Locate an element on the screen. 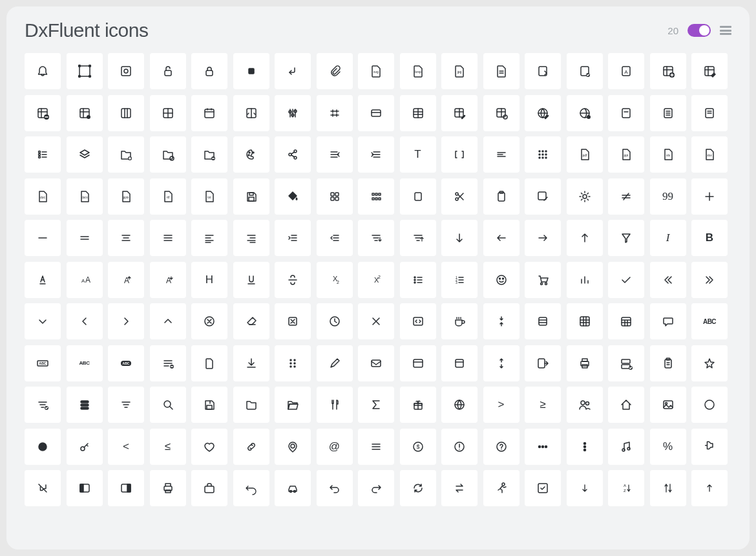  paint-bucket-icon is located at coordinates (293, 197).